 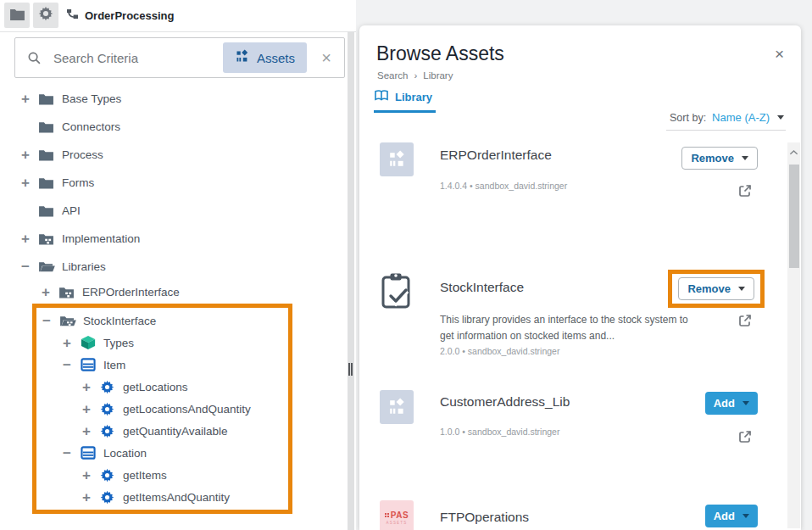 What do you see at coordinates (163, 365) in the screenshot?
I see `tree-item-item: − Item` at bounding box center [163, 365].